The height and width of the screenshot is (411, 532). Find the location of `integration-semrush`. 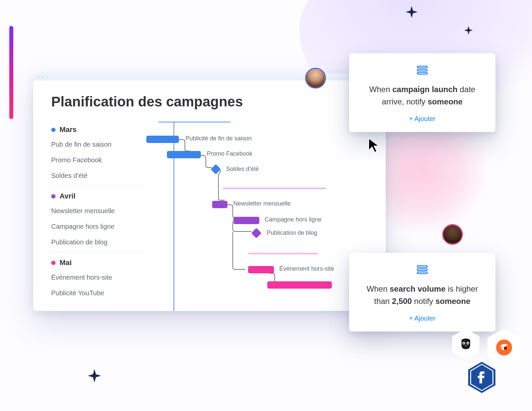

integration-semrush is located at coordinates (504, 347).